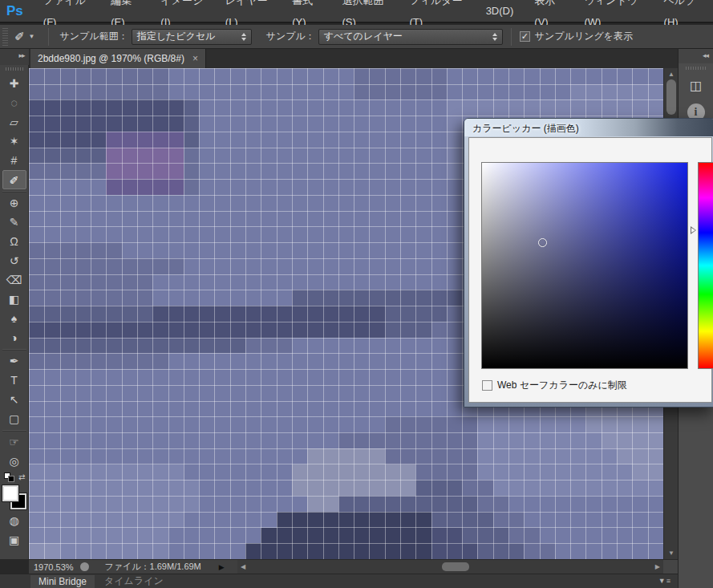 The height and width of the screenshot is (588, 713). I want to click on tool-list: ✚◌▱✶#✐⊕✎Ω↺⌫◧♠◑✒T↖▢☞◎, so click(14, 273).